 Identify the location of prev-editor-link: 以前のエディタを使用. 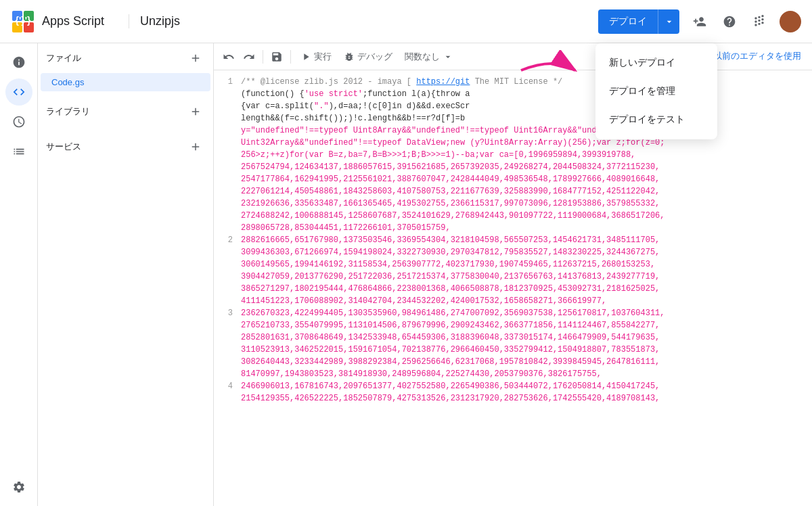
(757, 56).